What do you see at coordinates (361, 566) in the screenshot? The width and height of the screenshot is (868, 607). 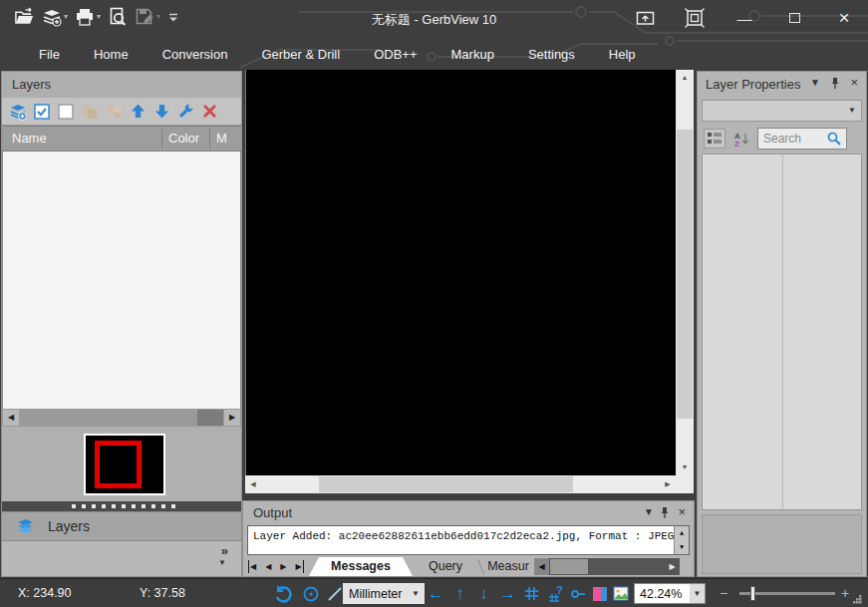 I see `tab-messages: Messages` at bounding box center [361, 566].